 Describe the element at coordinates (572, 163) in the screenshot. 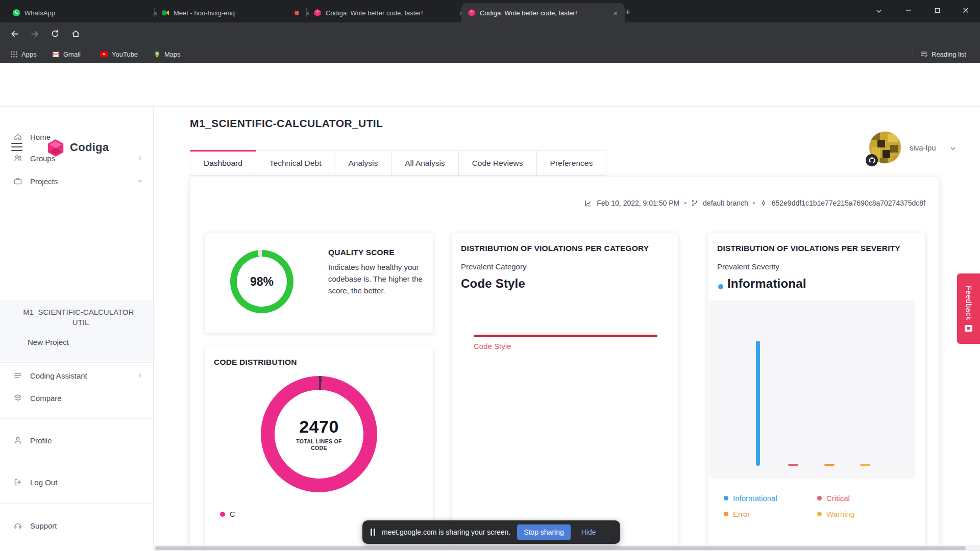

I see `tab-preferences: Preferences` at that location.